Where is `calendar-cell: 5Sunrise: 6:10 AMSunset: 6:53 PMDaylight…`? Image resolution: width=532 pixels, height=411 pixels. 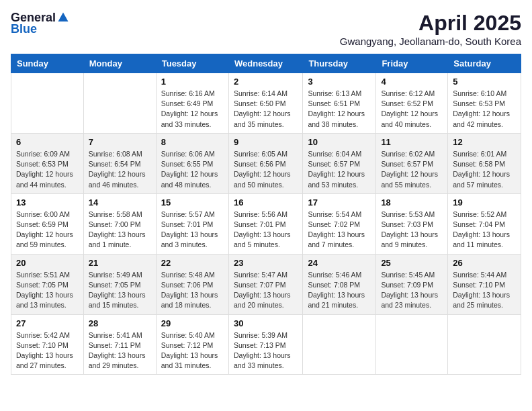
calendar-cell: 5Sunrise: 6:10 AMSunset: 6:53 PMDaylight… is located at coordinates (485, 103).